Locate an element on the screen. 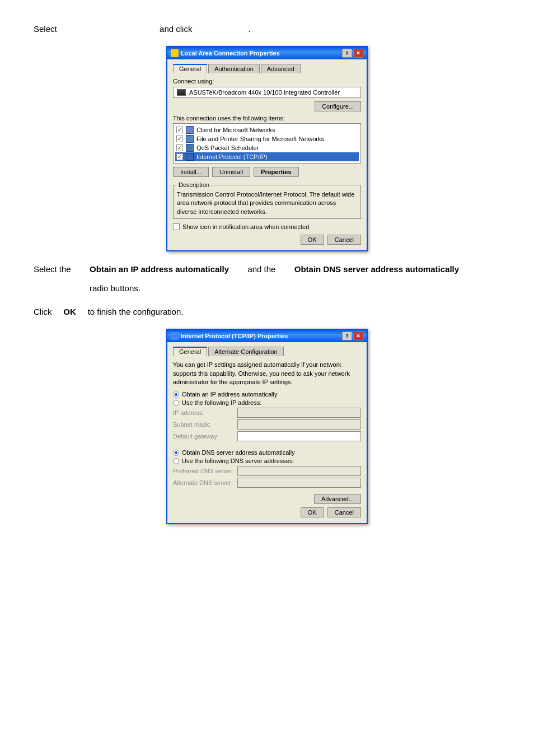 The height and width of the screenshot is (756, 534). dialog2-icon is located at coordinates (175, 336).